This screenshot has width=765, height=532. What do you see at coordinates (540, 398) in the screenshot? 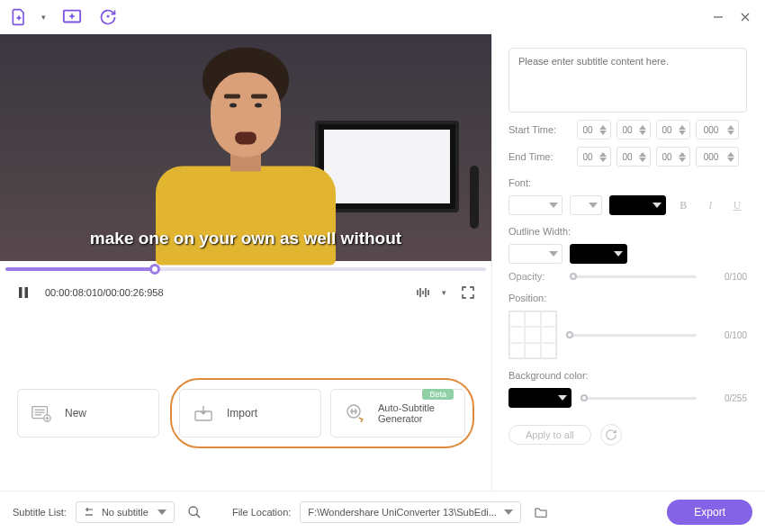
I see `bgcolor-select` at bounding box center [540, 398].